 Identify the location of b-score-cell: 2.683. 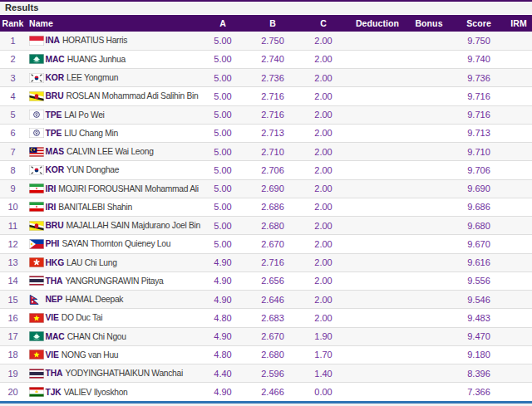
(273, 318).